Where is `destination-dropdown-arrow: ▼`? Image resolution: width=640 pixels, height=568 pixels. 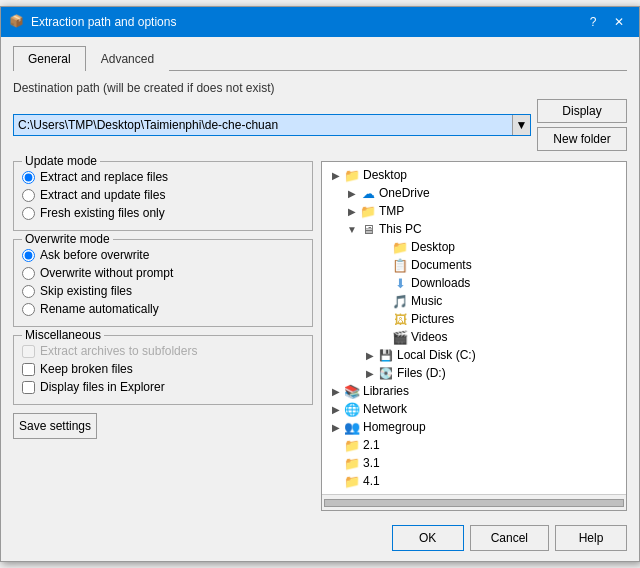
destination-dropdown-arrow: ▼ is located at coordinates (521, 125).